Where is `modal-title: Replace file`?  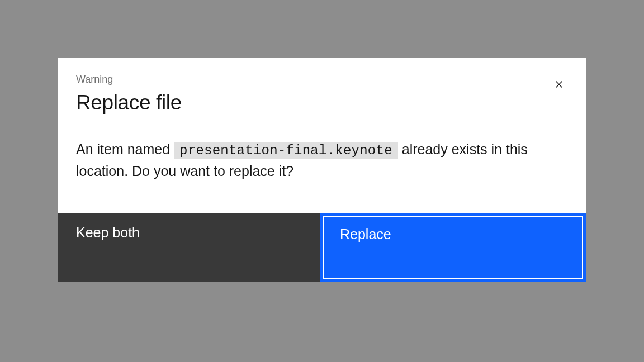 modal-title: Replace file is located at coordinates (322, 103).